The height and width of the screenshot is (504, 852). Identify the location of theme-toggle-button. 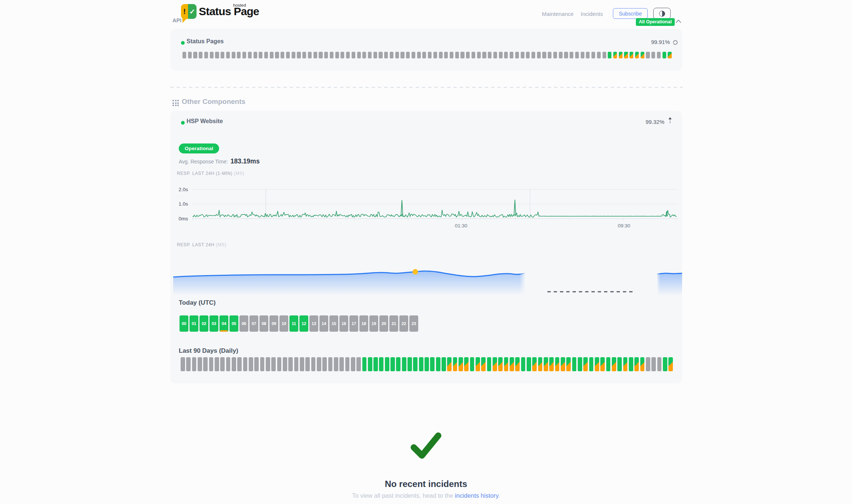
(662, 13).